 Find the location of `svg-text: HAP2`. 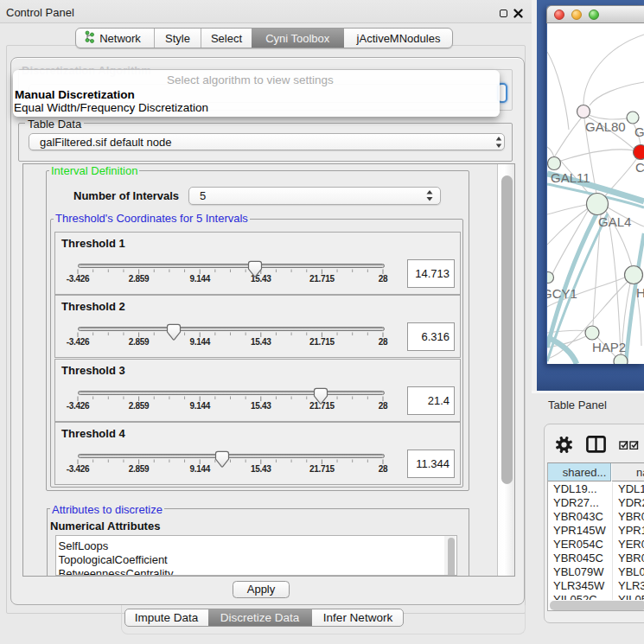

svg-text: HAP2 is located at coordinates (609, 348).